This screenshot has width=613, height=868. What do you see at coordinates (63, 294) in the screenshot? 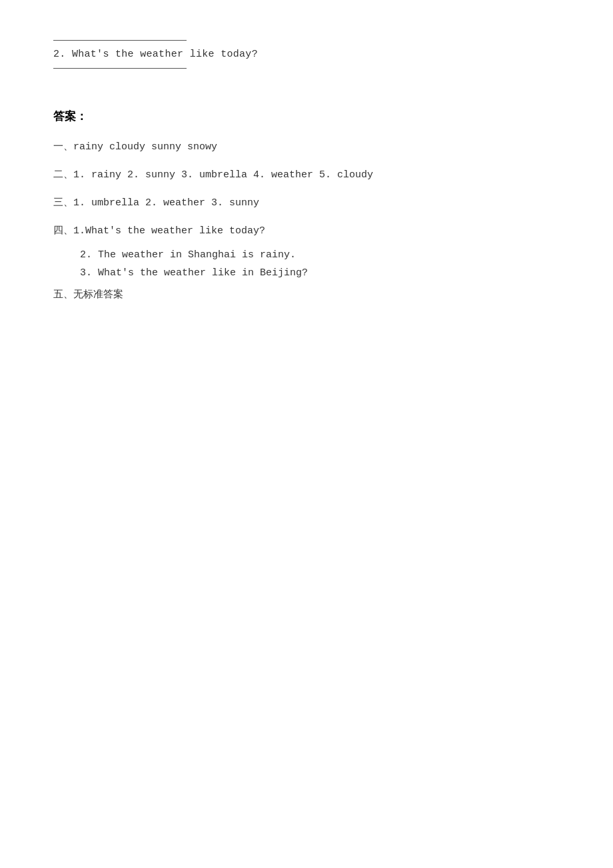
I see `section5-prefix: 五、` at bounding box center [63, 294].